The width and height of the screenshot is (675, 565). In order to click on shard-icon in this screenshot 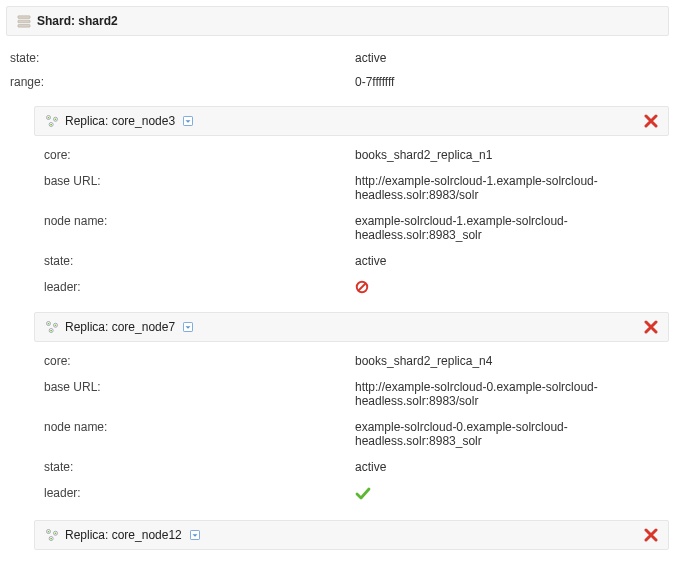, I will do `click(24, 21)`.